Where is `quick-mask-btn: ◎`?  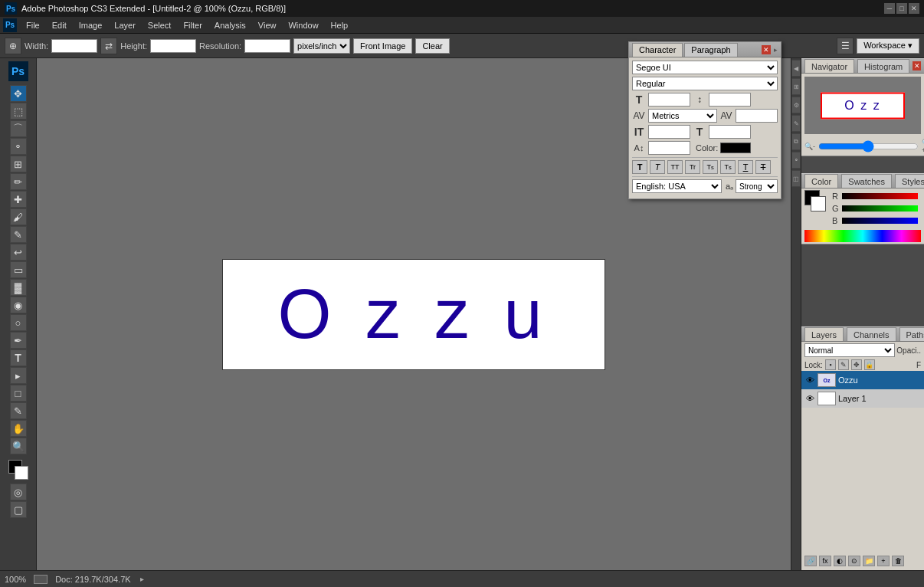
quick-mask-btn: ◎ is located at coordinates (18, 492).